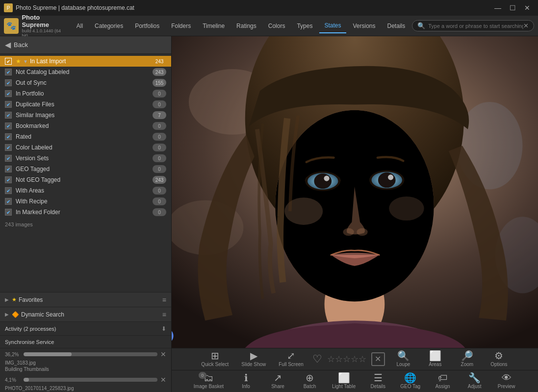 This screenshot has height=392, width=538. What do you see at coordinates (305, 26) in the screenshot?
I see `nav-tab-types: Types` at bounding box center [305, 26].